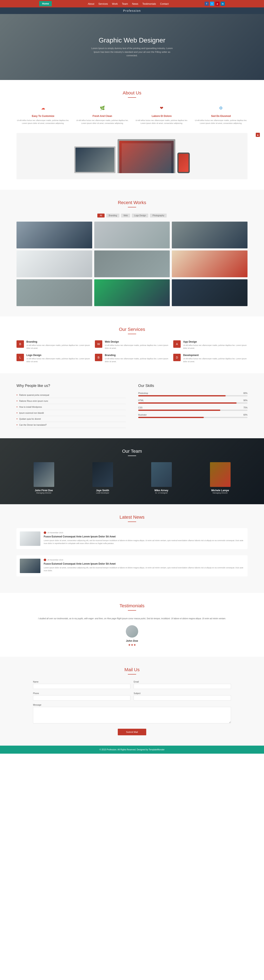 This screenshot has width=264, height=980. Describe the element at coordinates (132, 215) in the screenshot. I see `works-filters: All Branding Web Logo Design Photography` at that location.